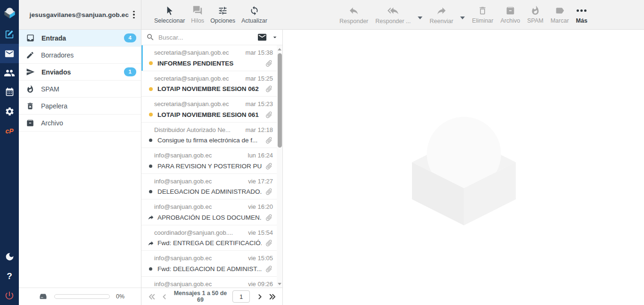 Image resolution: width=644 pixels, height=305 pixels. Describe the element at coordinates (212, 38) in the screenshot. I see `search-bar` at that location.